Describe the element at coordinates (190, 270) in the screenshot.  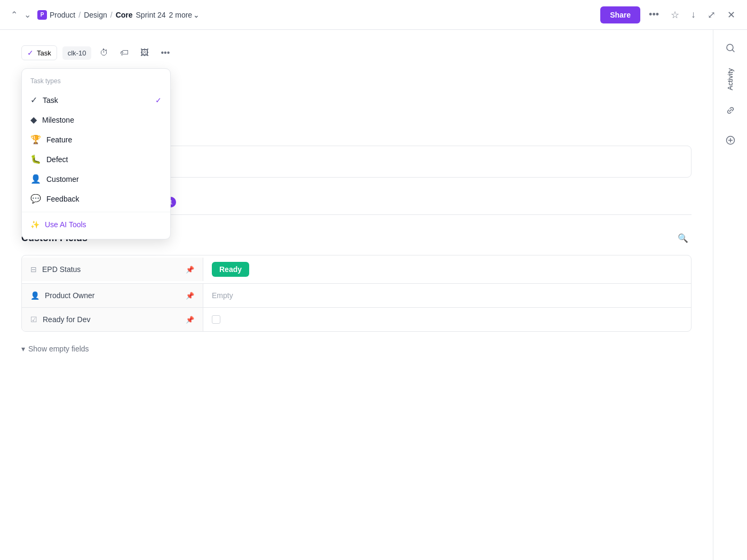
I see `epd-pin-icon: 📌` at that location.